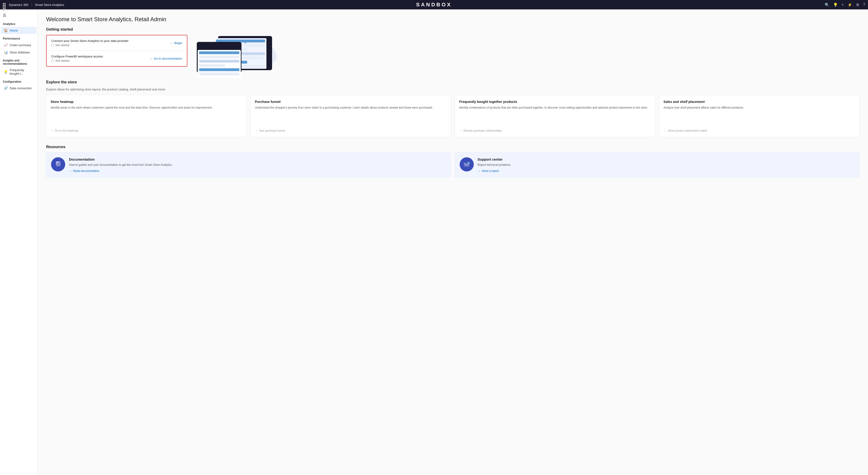  I want to click on chain-summary-icon: 📈, so click(6, 45).